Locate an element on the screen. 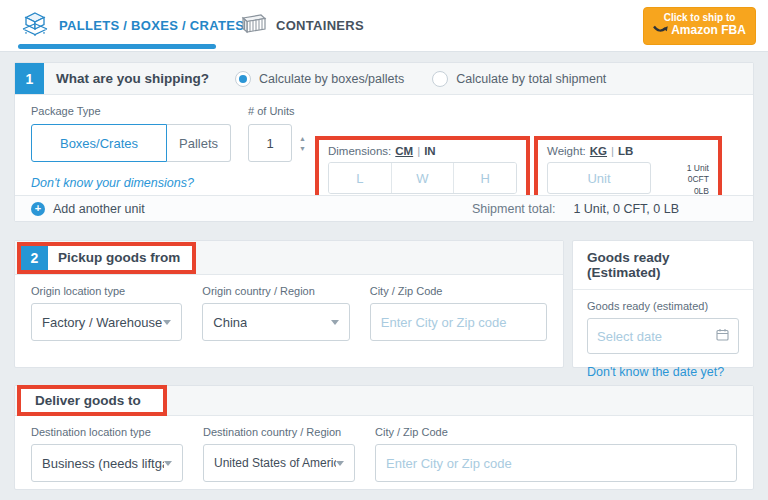  destination-location-type-value: Business (needs liftgate) is located at coordinates (103, 464).